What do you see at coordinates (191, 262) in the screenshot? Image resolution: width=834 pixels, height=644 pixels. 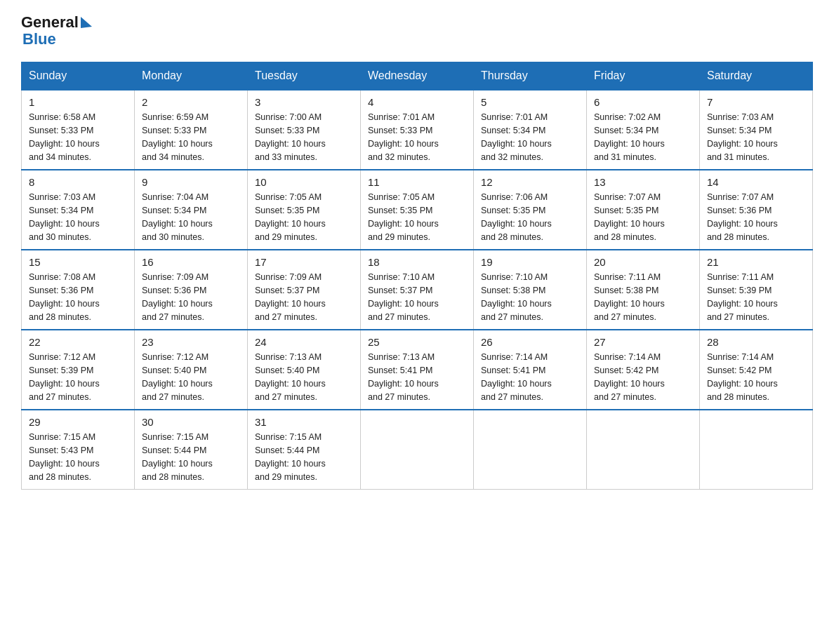 I see `day-number: 16` at bounding box center [191, 262].